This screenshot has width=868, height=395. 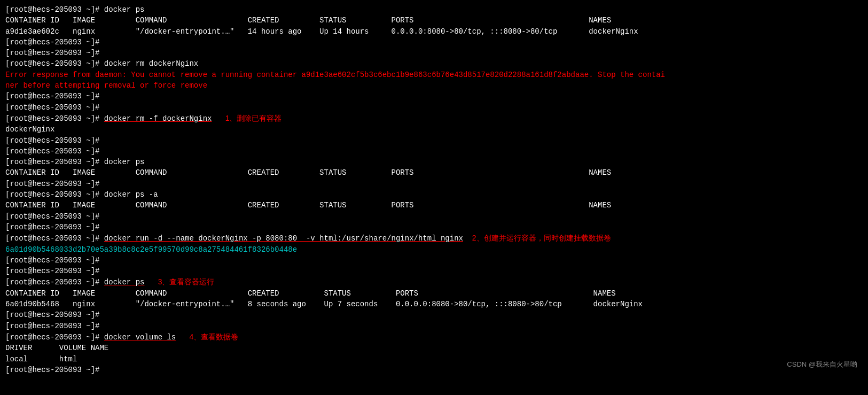 I want to click on prompt-25: [root@hecs-205093 ~]#, so click(x=54, y=271).